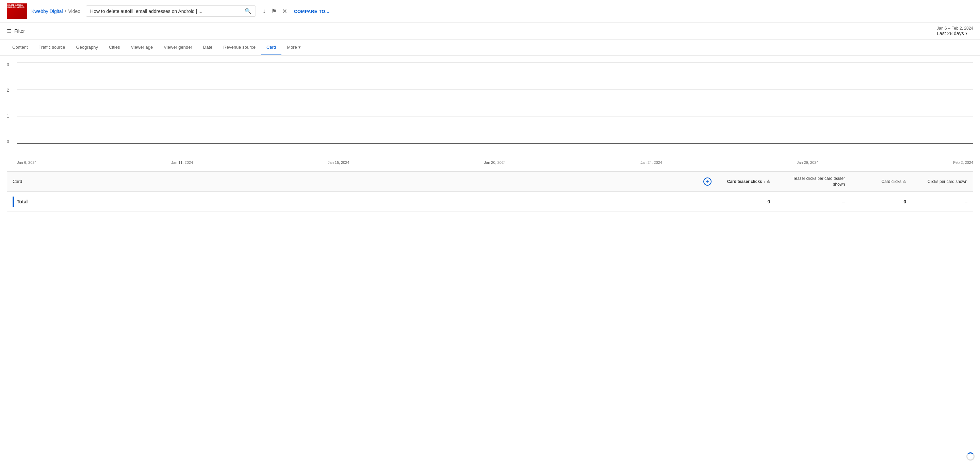  I want to click on row-teaser-per-shown-value: –, so click(813, 202).